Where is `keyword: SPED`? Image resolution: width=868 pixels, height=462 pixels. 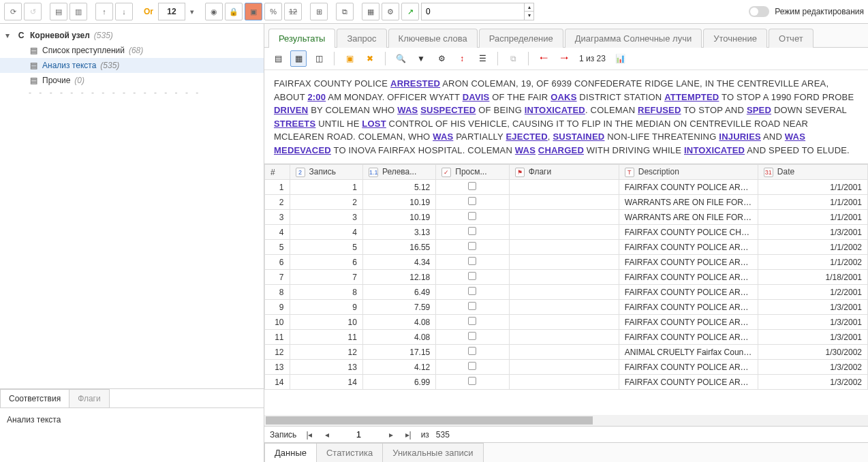
keyword: SPED is located at coordinates (759, 110).